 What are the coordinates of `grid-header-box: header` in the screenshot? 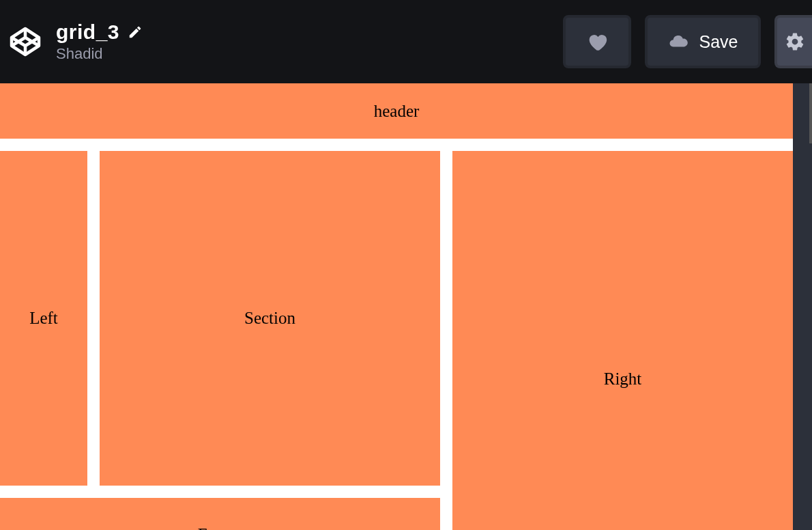 It's located at (396, 111).